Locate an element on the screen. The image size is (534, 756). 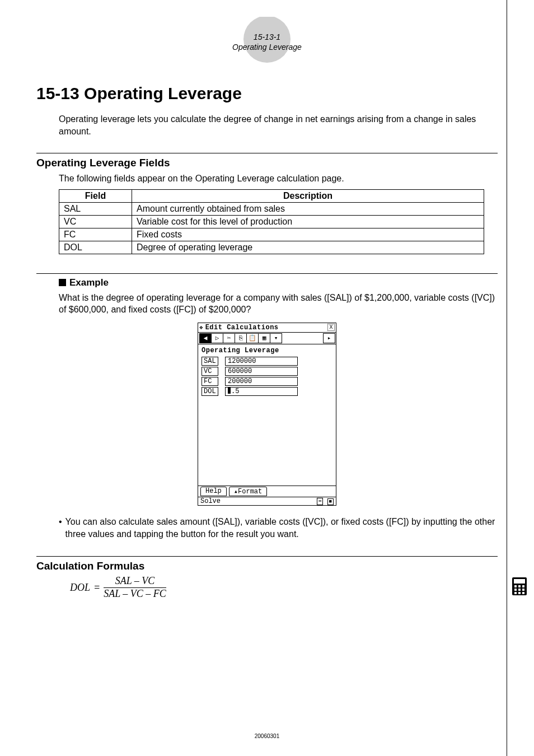
status-text: Solve is located at coordinates (210, 501).